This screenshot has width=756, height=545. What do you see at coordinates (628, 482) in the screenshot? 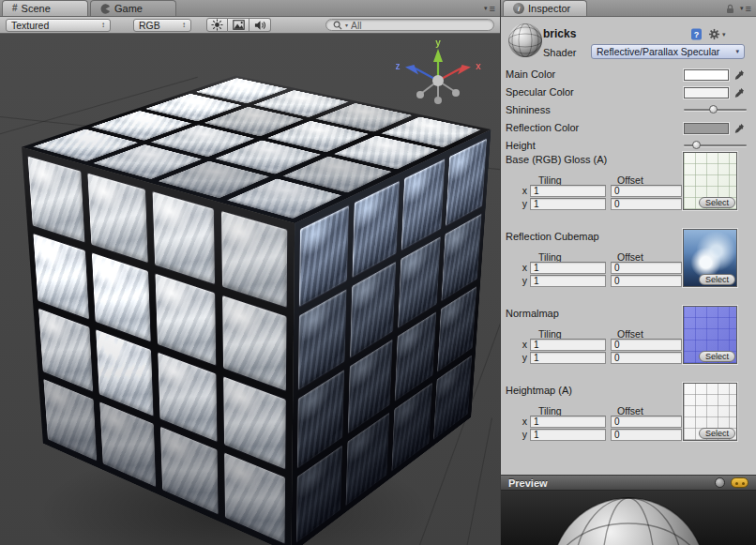
I see `preview-header: Preview` at bounding box center [628, 482].